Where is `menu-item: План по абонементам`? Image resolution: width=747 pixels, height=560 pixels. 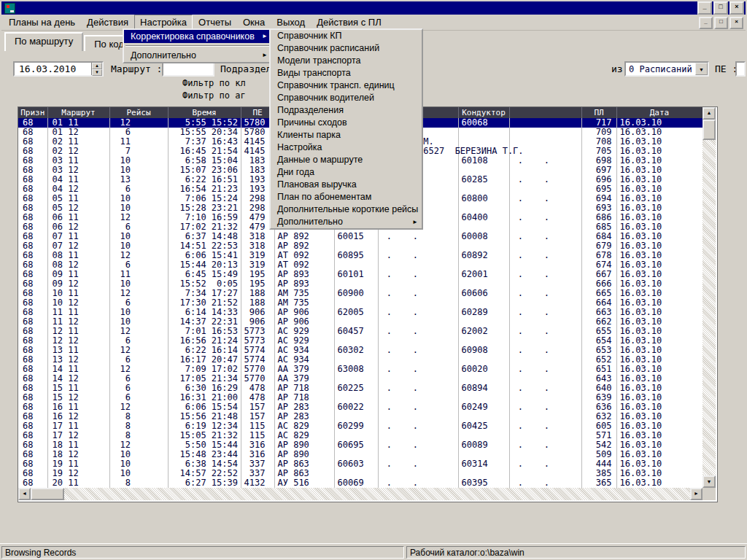
menu-item: План по абонементам is located at coordinates (346, 197).